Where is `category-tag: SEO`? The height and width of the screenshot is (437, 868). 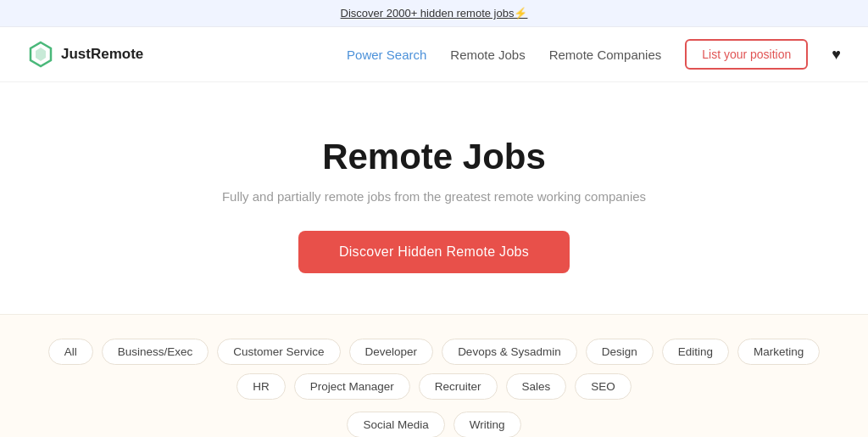
category-tag: SEO is located at coordinates (604, 387).